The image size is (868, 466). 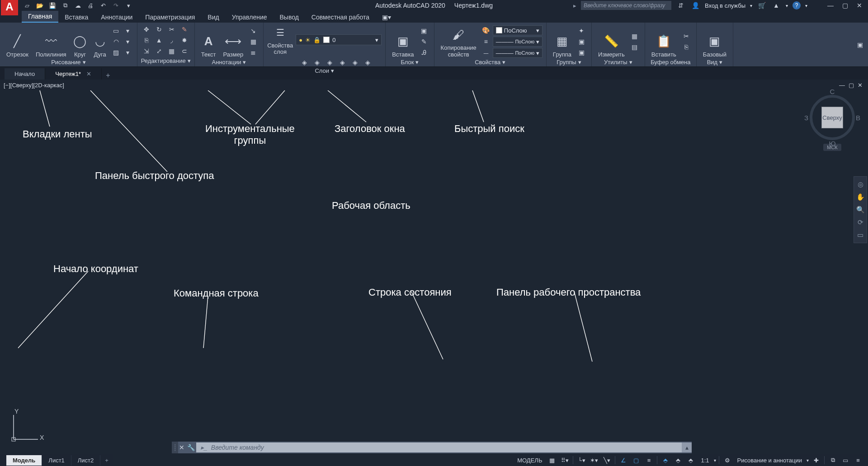 What do you see at coordinates (715, 42) in the screenshot?
I see `base-button: ▣Базовый` at bounding box center [715, 42].